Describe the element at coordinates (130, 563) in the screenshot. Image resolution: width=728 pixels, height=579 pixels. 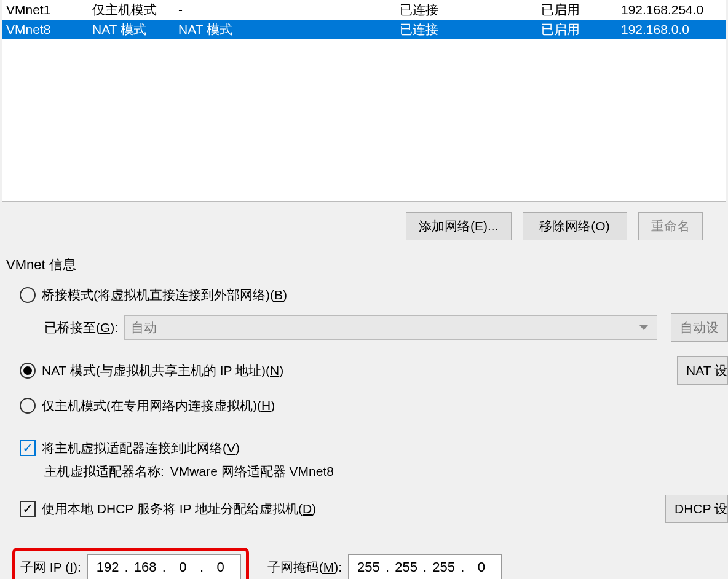
I see `subnet-ip-highlight: 子网 IP (I): 192. 168. 0. 0` at that location.